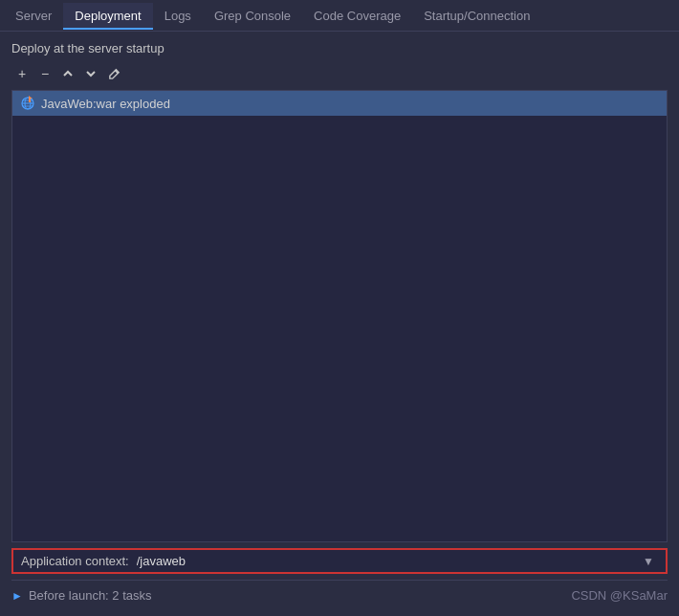 The image size is (679, 616). Describe the element at coordinates (115, 75) in the screenshot. I see `edit-icon` at that location.